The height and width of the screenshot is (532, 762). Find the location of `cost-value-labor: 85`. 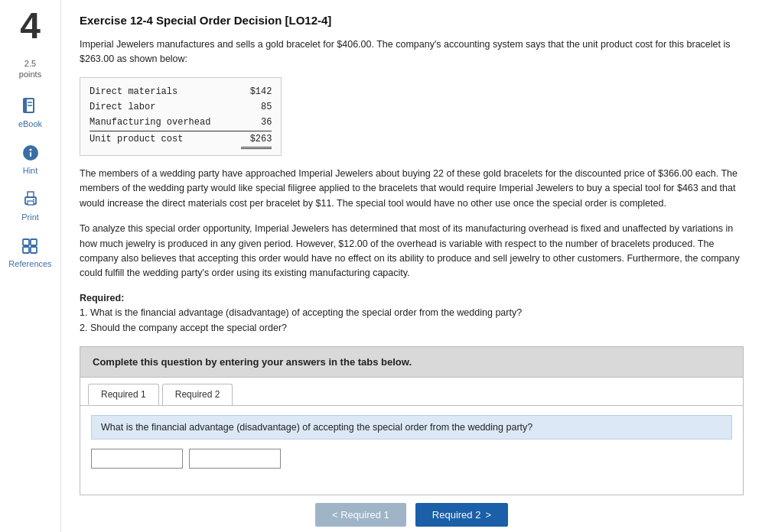

cost-value-labor: 85 is located at coordinates (256, 107).